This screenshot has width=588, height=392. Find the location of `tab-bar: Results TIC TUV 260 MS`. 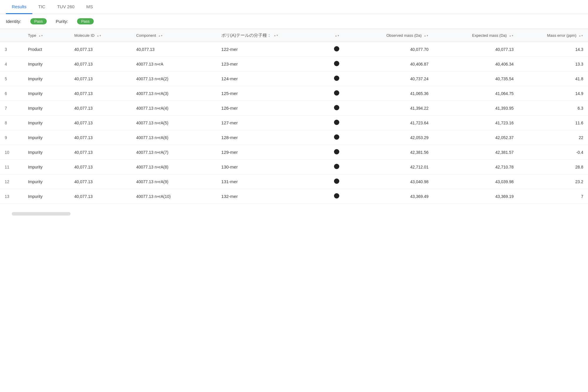

tab-bar: Results TIC TUV 260 MS is located at coordinates (294, 7).